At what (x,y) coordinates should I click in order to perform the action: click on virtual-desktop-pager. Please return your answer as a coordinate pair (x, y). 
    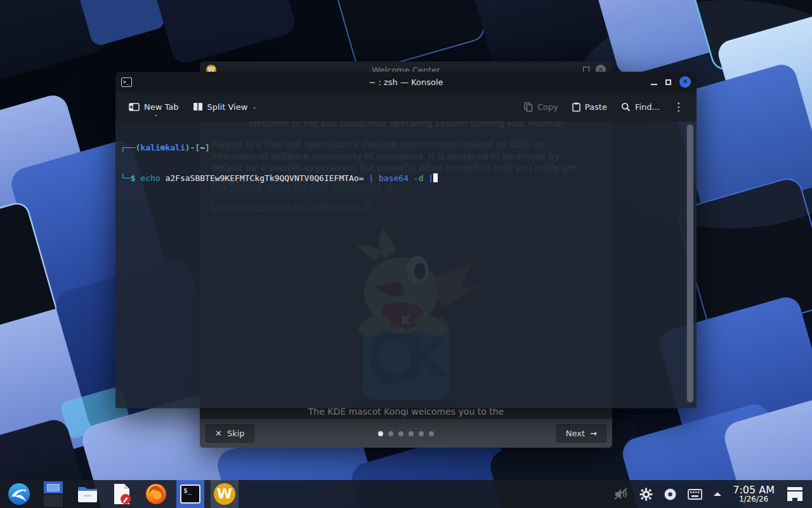
    Looking at the image, I should click on (53, 494).